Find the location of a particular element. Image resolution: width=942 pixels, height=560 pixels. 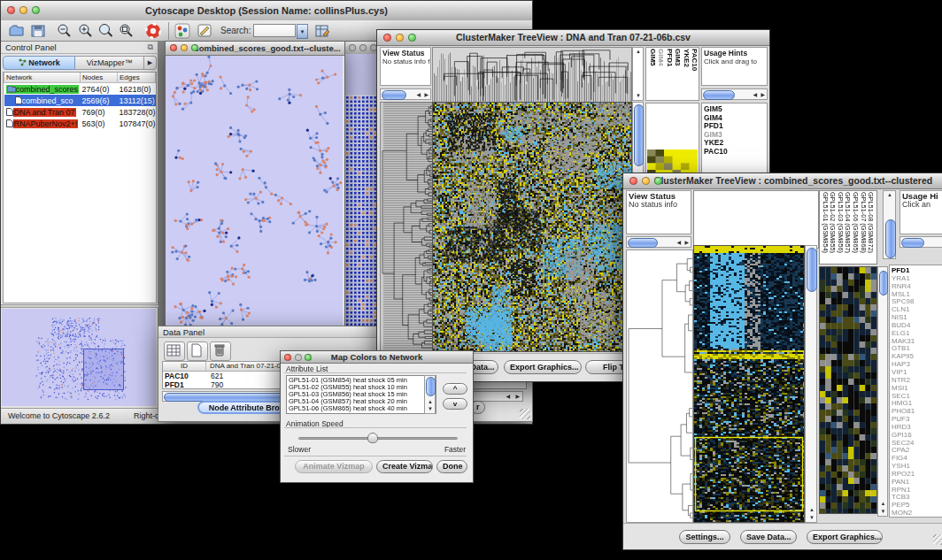

birdseye-view is located at coordinates (79, 357).